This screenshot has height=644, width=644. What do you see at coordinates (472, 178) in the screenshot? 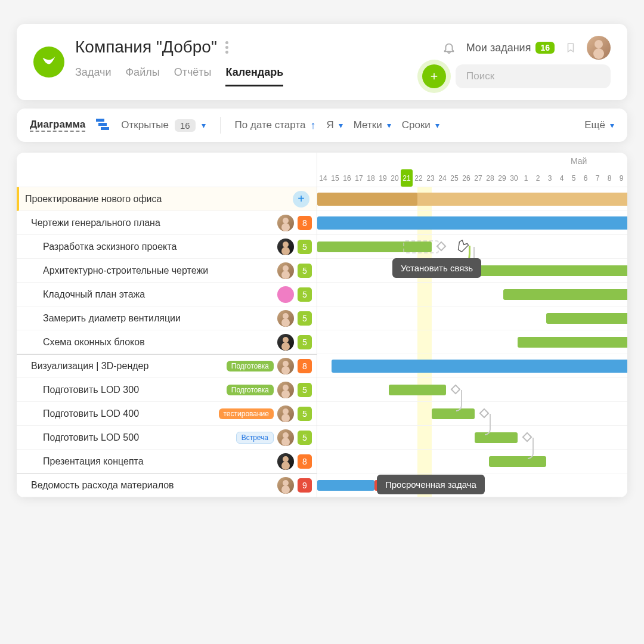
I see `date-scale: 1415161718192021222324252627282930123456…` at bounding box center [472, 178].